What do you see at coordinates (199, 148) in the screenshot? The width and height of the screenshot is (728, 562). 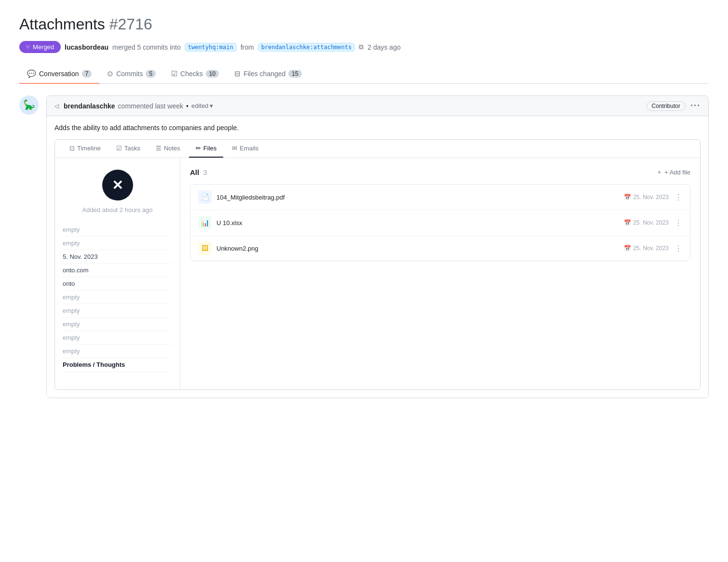 I see `files-icon: ✏` at bounding box center [199, 148].